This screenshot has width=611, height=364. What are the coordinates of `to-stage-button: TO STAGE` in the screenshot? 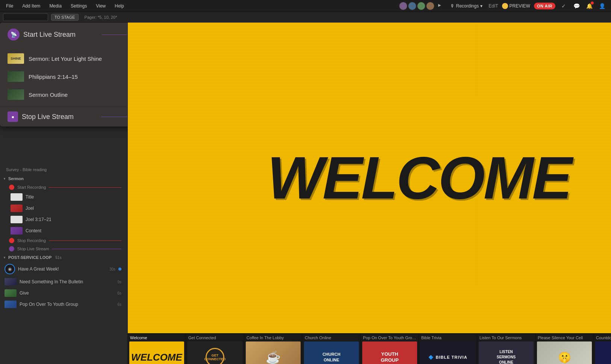 It's located at (65, 17).